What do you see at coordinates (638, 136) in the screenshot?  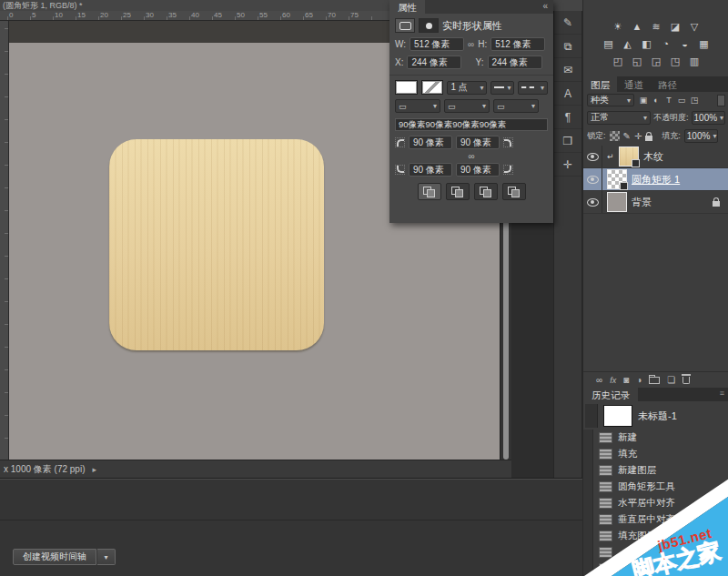 I see `lock-position-icon: ✛` at bounding box center [638, 136].